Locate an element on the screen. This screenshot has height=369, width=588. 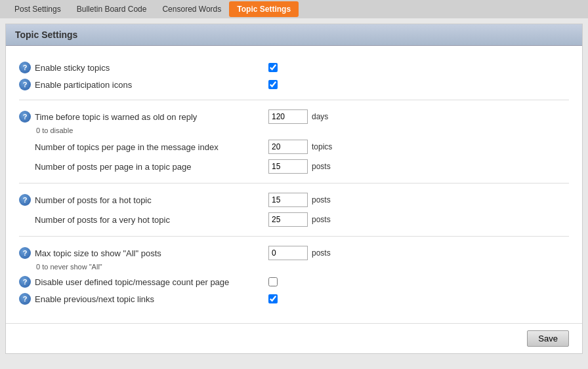
row-posts-per-page: Number of posts per page in a topic page… is located at coordinates (294, 166).